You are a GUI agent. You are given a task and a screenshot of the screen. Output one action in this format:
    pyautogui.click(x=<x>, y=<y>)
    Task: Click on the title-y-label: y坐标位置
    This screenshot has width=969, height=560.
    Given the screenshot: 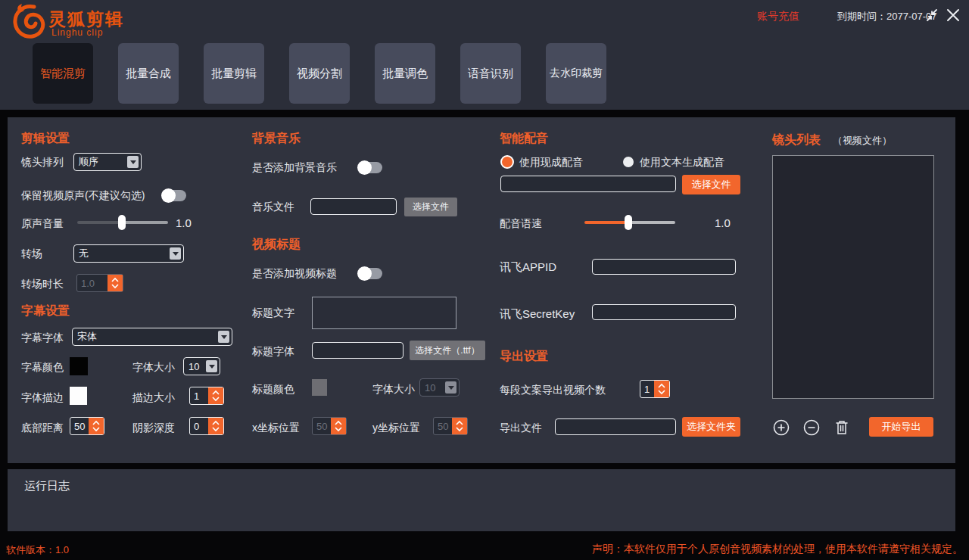 What is the action you would take?
    pyautogui.click(x=397, y=428)
    